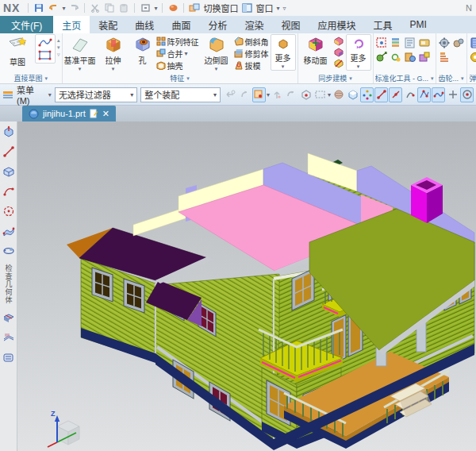  What do you see at coordinates (321, 95) in the screenshot?
I see `rectangle-select-icon` at bounding box center [321, 95].